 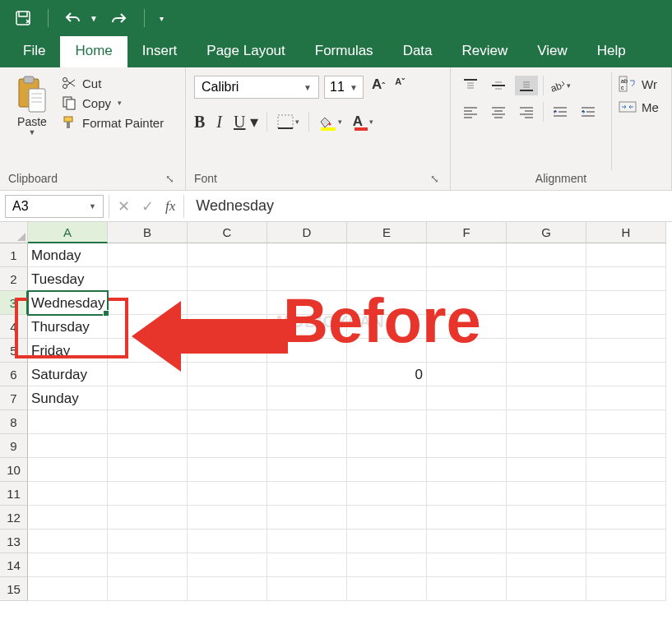 I want to click on cell-G2, so click(x=546, y=280).